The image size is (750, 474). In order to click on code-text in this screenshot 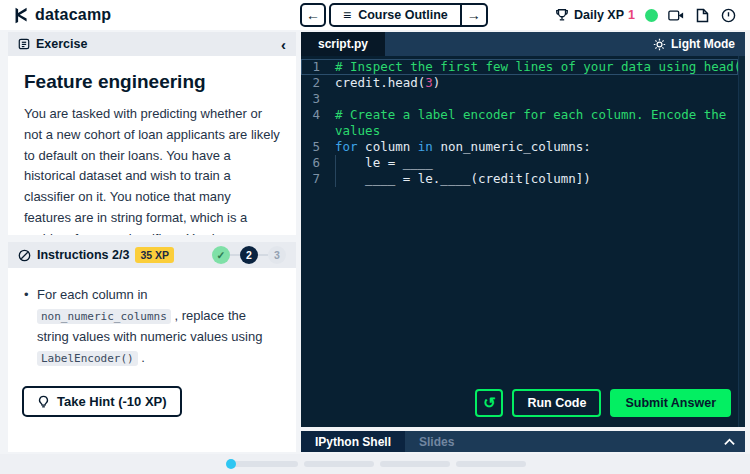, I will do `click(540, 99)`.